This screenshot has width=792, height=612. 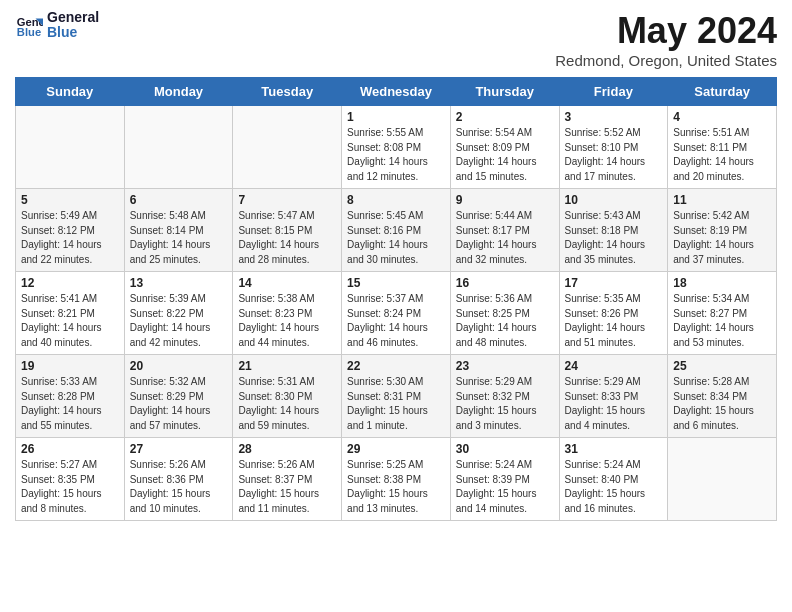 I want to click on day-detail: Sunrise: 5:34 AM Sunset: 8:27 PM Dayligh…, so click(x=722, y=321).